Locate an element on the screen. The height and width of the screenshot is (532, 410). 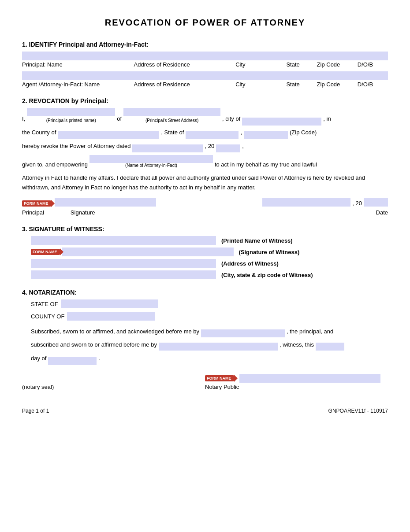
date-field is located at coordinates (306, 202).